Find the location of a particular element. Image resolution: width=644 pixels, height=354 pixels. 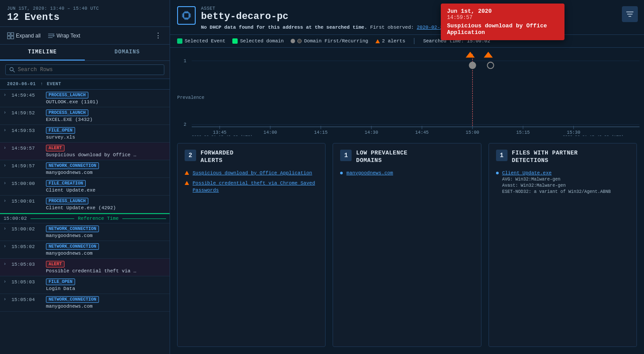

event-row: › 15:00:02 NETWORK_CONNECTION manygoodne… is located at coordinates (85, 232).